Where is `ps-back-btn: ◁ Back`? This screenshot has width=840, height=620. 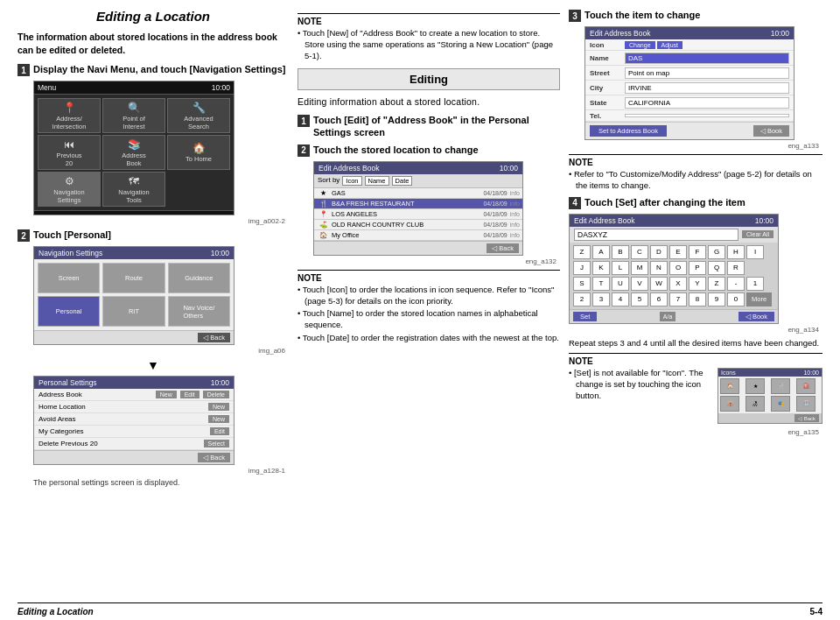 ps-back-btn: ◁ Back is located at coordinates (214, 457).